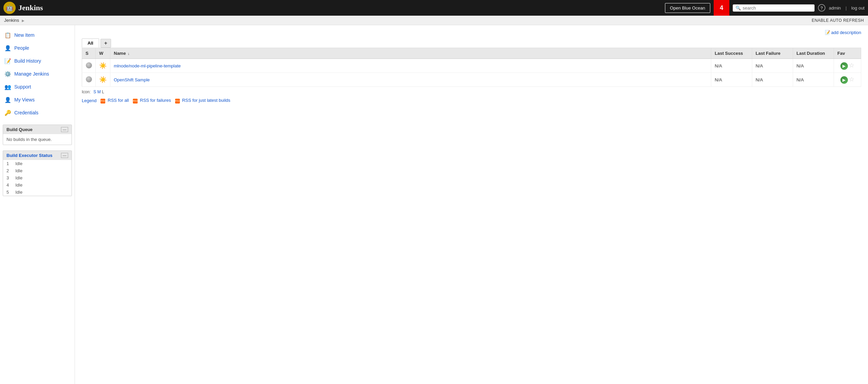 The width and height of the screenshot is (868, 384). Describe the element at coordinates (813, 53) in the screenshot. I see `col-header-last-duration: Last Duration` at that location.